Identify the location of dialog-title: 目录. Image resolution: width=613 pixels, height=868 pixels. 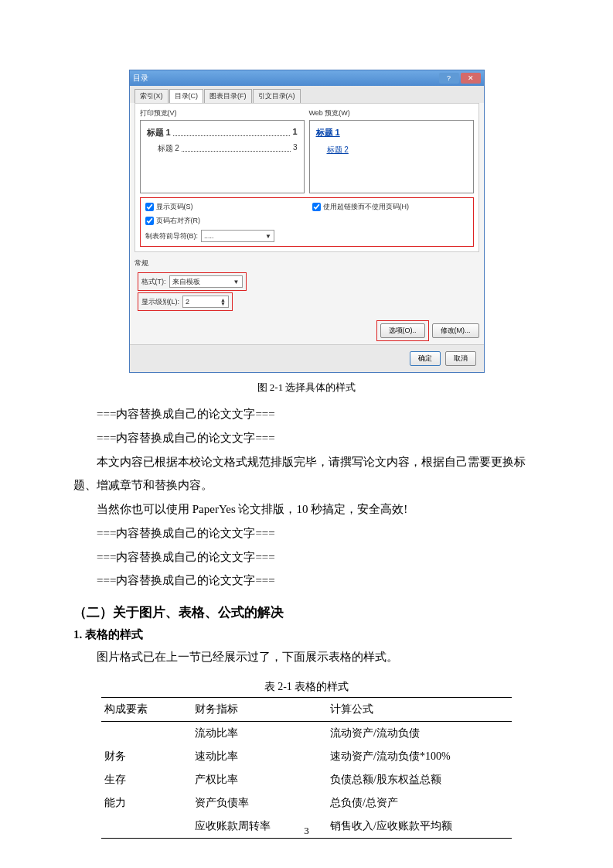
(141, 78).